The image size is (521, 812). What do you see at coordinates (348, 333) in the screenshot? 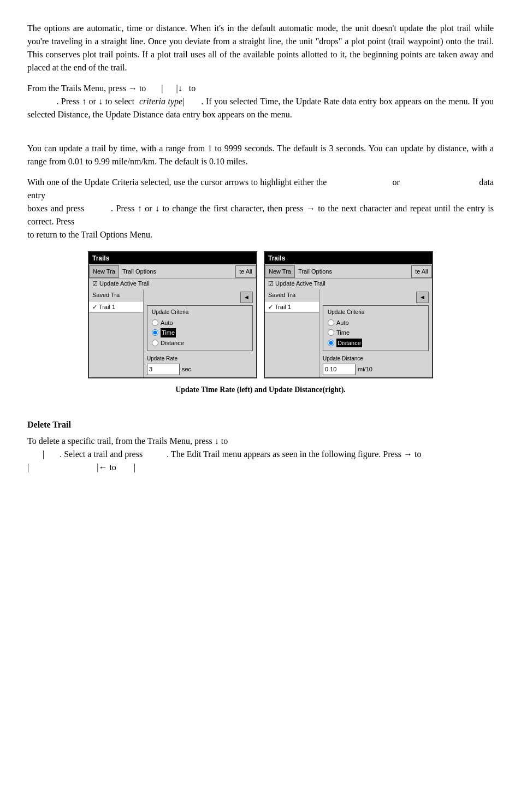
I see `right-main-row: Saved Tra ✓ Trail 1 ◄ Update Criteria Au…` at bounding box center [348, 333].